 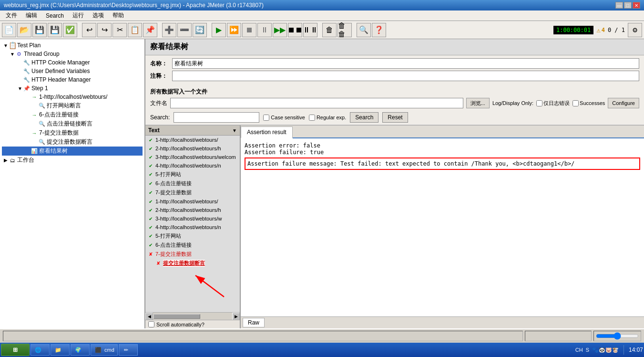 What do you see at coordinates (174, 254) in the screenshot?
I see `list-item-label-error: 7-提交注册数据` at bounding box center [174, 254].